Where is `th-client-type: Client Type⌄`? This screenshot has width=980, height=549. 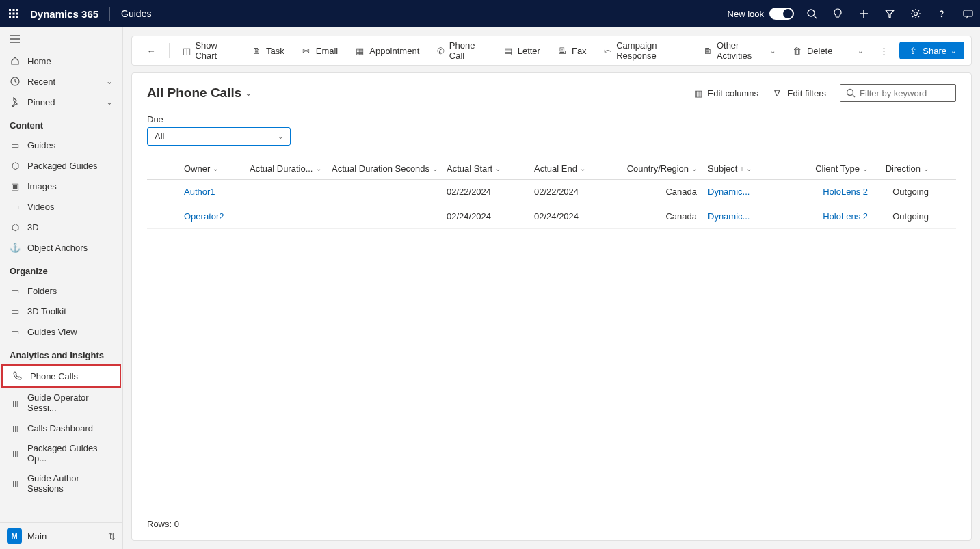 th-client-type: Client Type⌄ is located at coordinates (825, 168).